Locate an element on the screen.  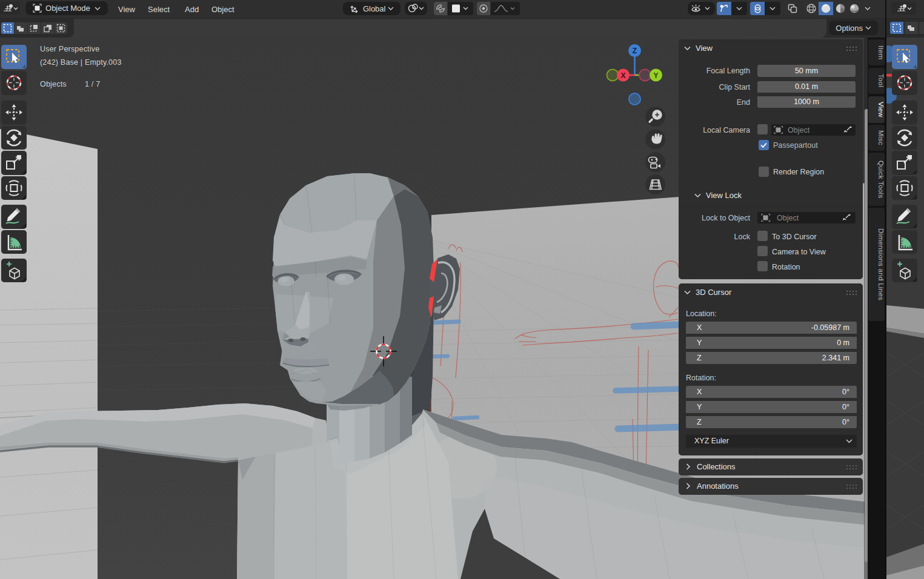
svg-text: X is located at coordinates (623, 76).